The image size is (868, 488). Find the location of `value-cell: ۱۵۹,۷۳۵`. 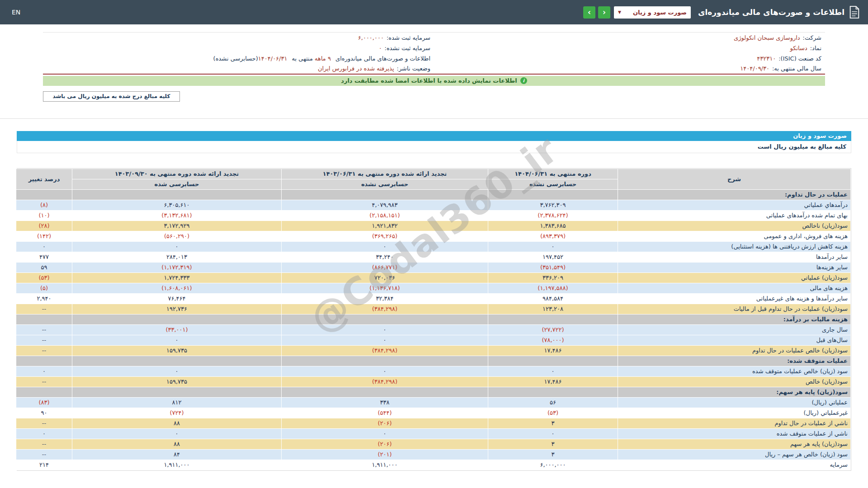

value-cell: ۱۵۹,۷۳۵ is located at coordinates (177, 351).